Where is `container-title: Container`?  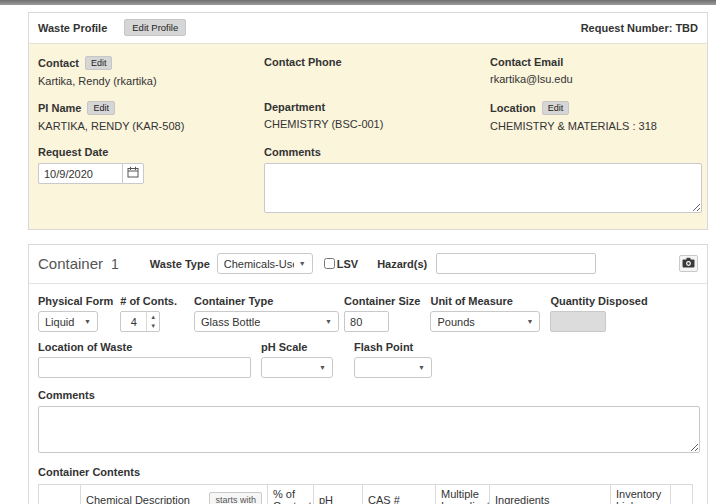 container-title: Container is located at coordinates (70, 264).